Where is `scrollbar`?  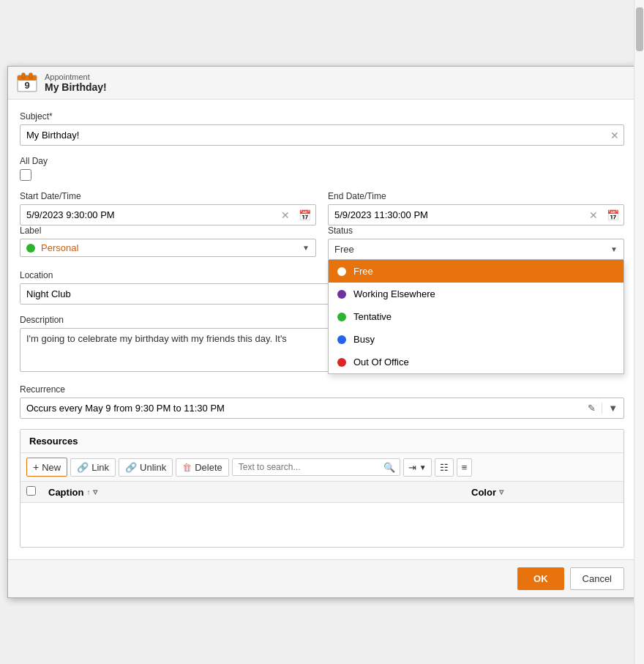 scrollbar is located at coordinates (639, 332).